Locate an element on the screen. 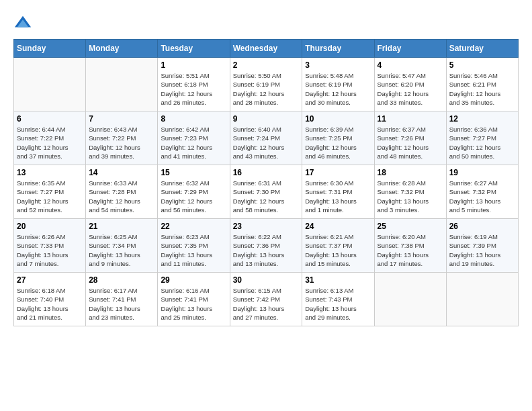  day-info: Sunrise: 5:48 AM Sunset: 6:19 PM Dayligh… is located at coordinates (338, 89).